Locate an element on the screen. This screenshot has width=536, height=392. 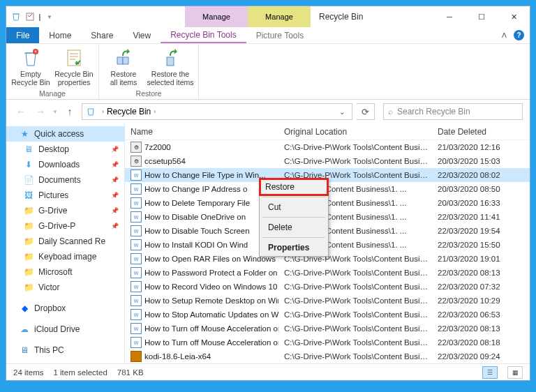
sidebar-label: Dropbox is located at coordinates (50, 308).